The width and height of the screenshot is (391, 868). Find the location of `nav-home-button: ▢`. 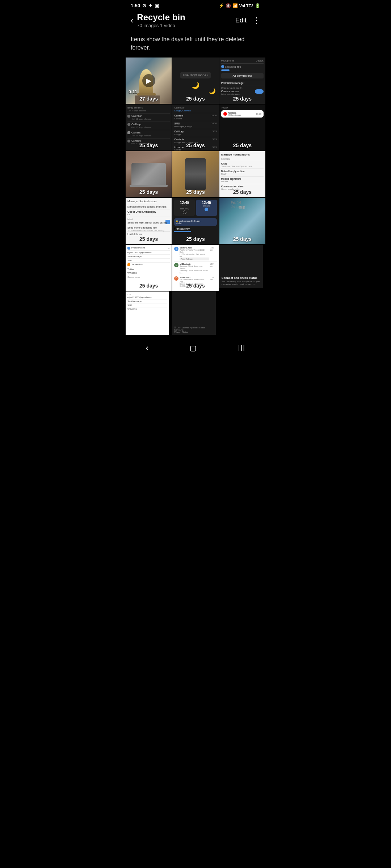

nav-home-button: ▢ is located at coordinates (193, 348).